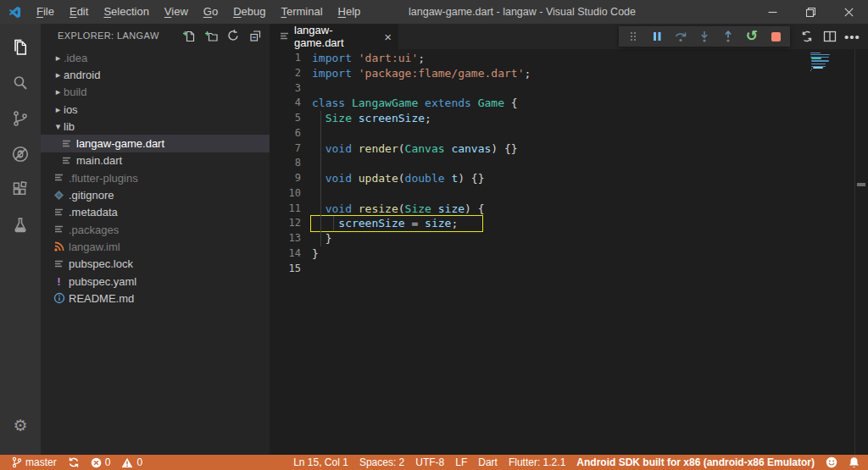  What do you see at coordinates (832, 462) in the screenshot?
I see `status-feedback` at bounding box center [832, 462].